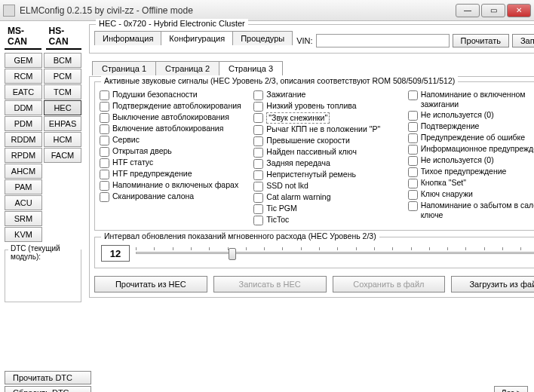  What do you see at coordinates (329, 220) in the screenshot?
I see `signal-checkbox: TicToc` at bounding box center [329, 220].